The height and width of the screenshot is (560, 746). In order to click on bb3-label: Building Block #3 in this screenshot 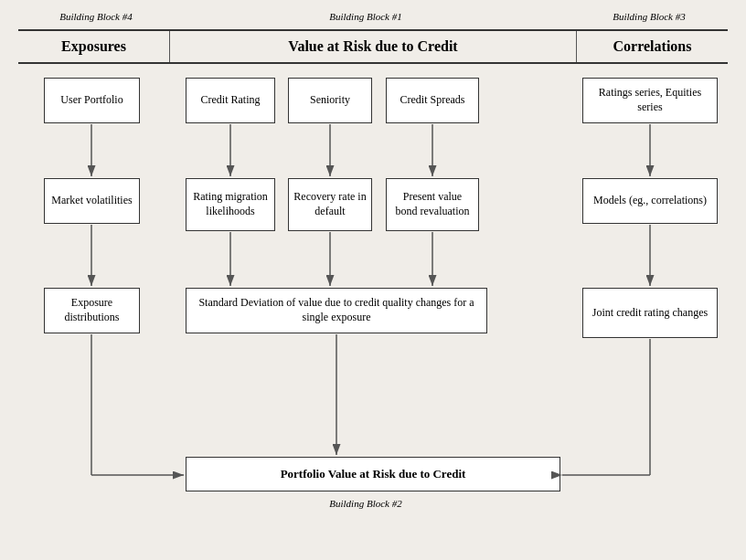, I will do `click(649, 16)`.